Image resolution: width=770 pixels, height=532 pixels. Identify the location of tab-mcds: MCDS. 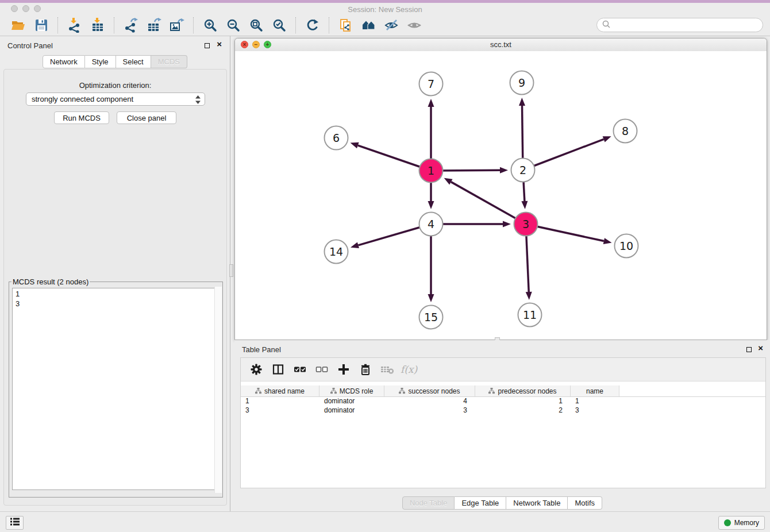
(169, 62).